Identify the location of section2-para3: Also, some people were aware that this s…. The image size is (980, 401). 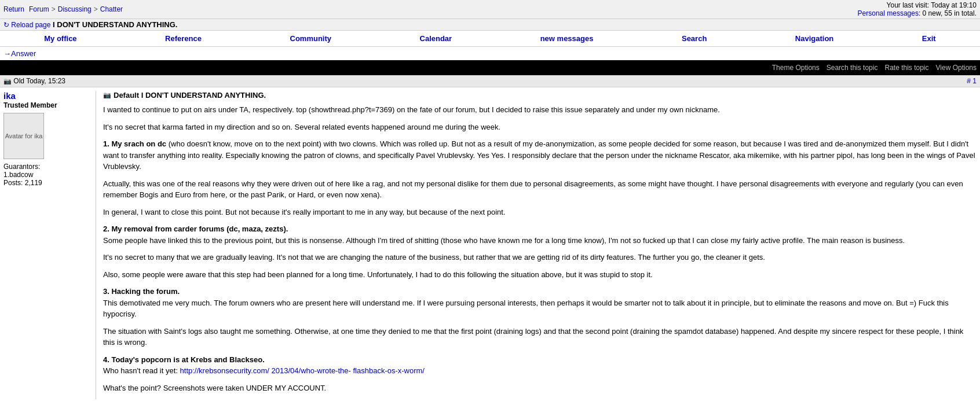
(540, 275).